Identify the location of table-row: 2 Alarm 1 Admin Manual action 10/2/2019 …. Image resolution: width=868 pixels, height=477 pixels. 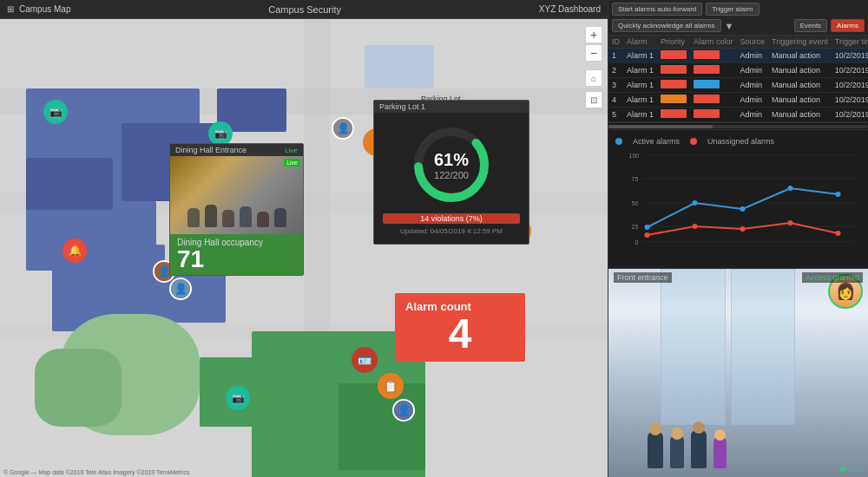
(738, 71).